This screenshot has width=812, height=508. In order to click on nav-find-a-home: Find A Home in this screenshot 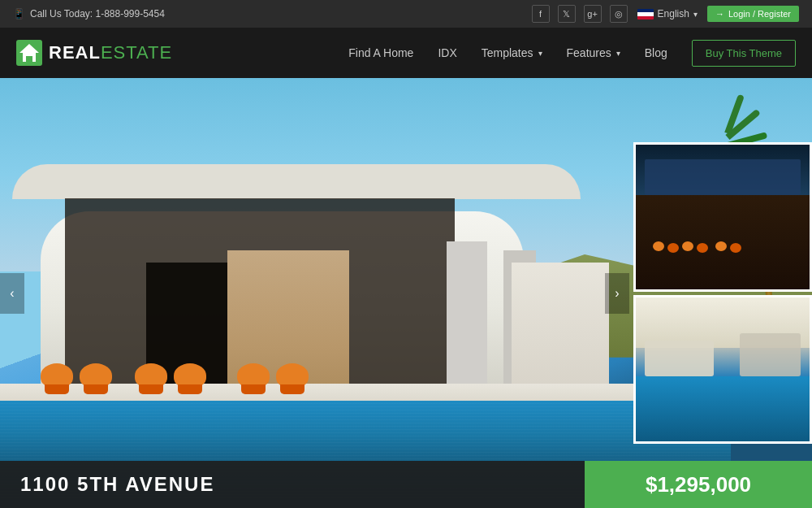, I will do `click(381, 53)`.